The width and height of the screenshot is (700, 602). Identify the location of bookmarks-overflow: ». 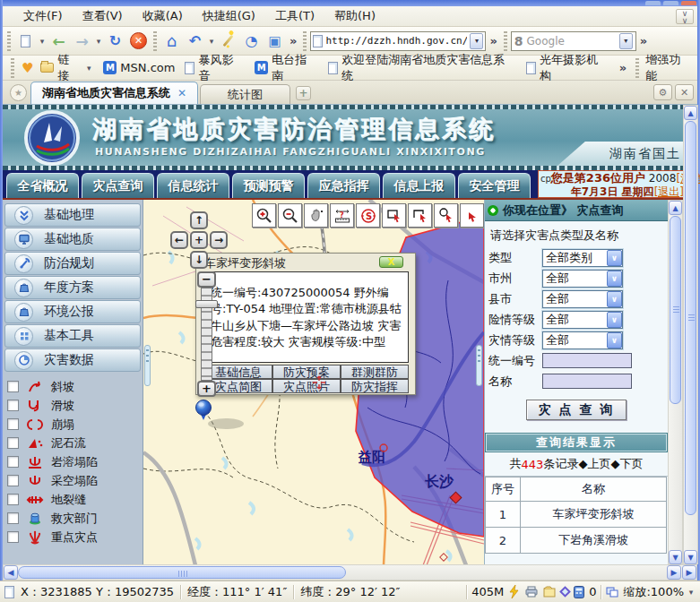
(623, 68).